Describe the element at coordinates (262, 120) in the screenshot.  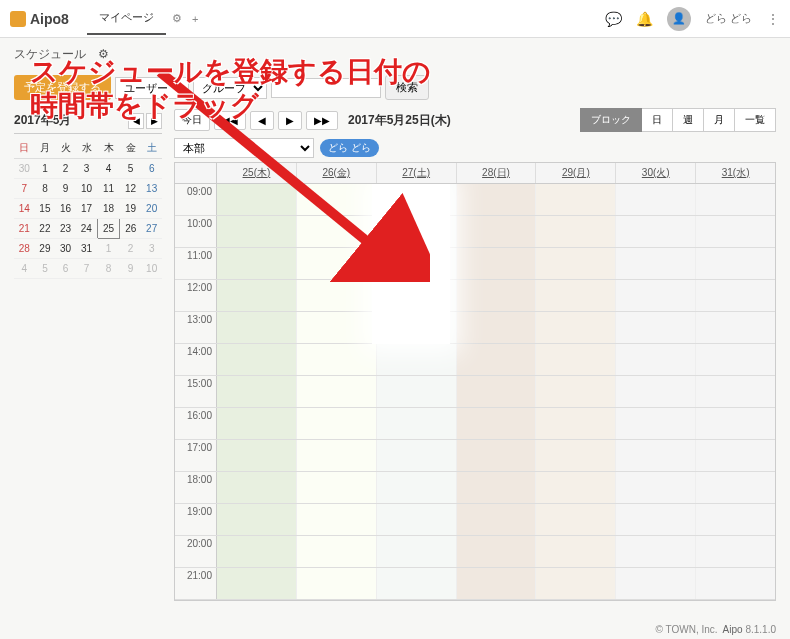
I see `prev-day: ◀` at that location.